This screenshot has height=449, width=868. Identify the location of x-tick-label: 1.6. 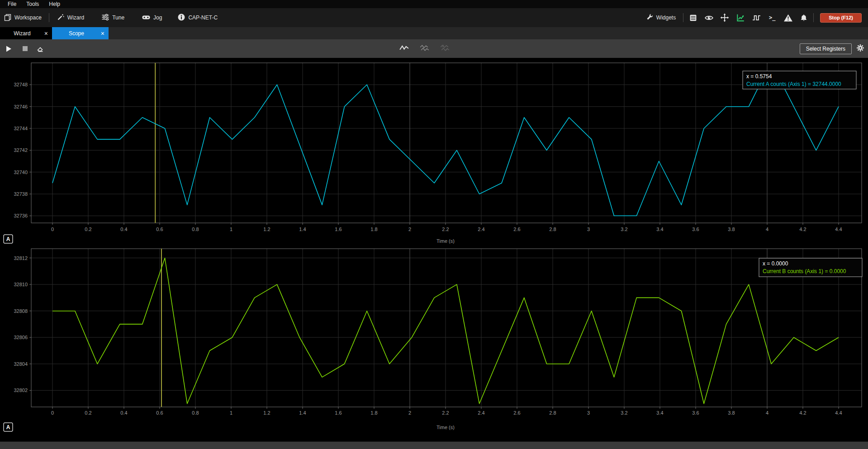
(338, 229).